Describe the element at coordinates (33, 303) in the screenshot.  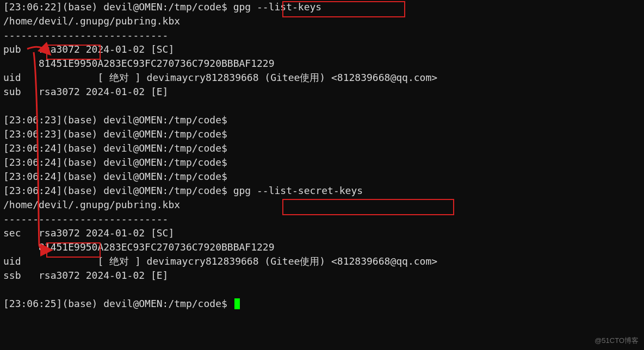
I see `timestamp: [23:06:25]` at that location.